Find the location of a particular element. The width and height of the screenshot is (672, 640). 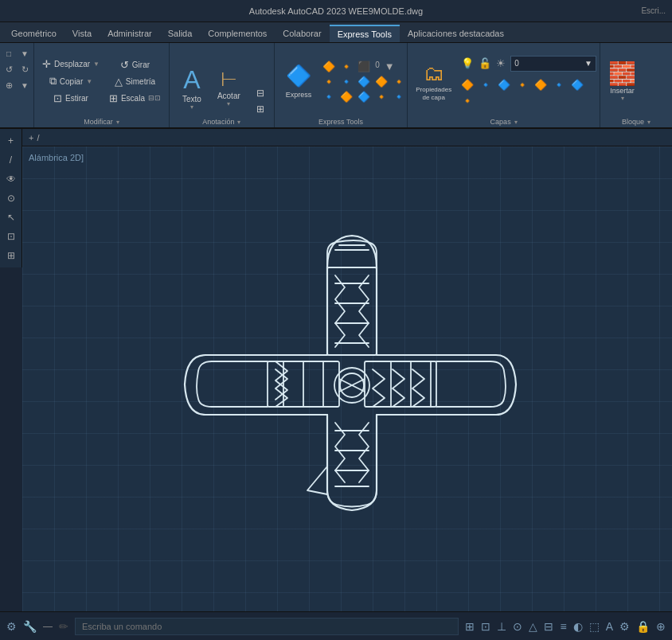

anotacion-expand: ▾ is located at coordinates (239, 123).